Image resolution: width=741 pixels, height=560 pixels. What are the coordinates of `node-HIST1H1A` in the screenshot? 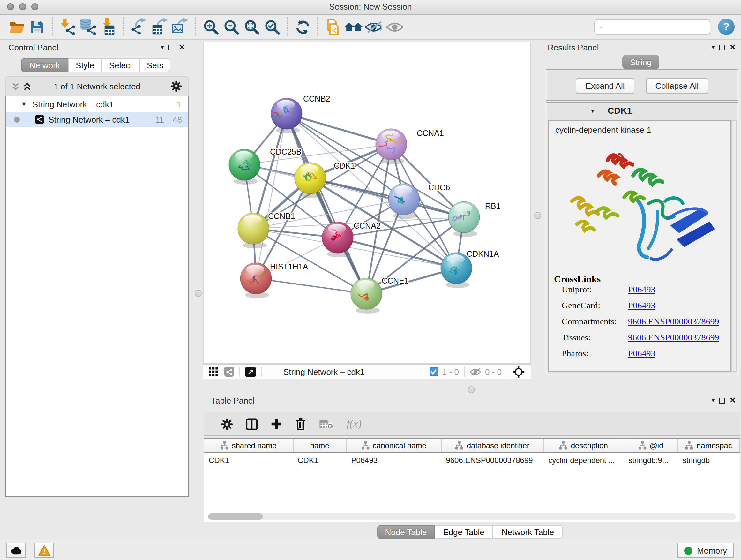 It's located at (256, 281).